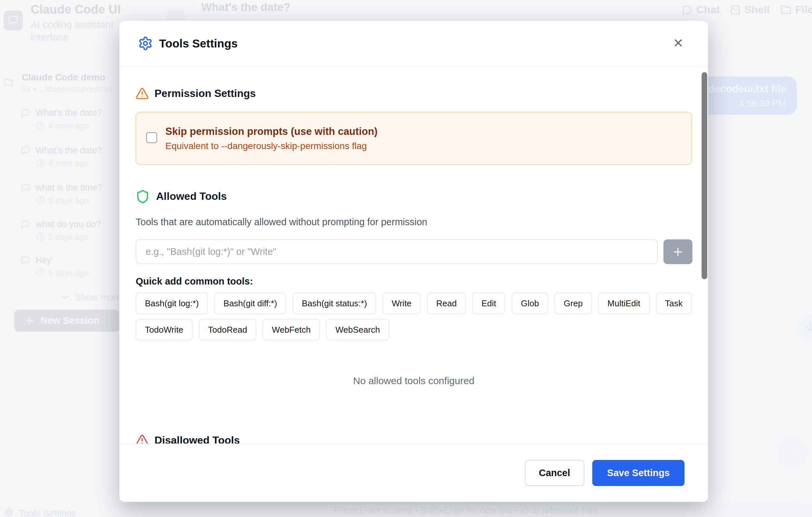 Image resolution: width=812 pixels, height=517 pixels. What do you see at coordinates (205, 93) in the screenshot?
I see `permission-settings-heading: Permission Settings` at bounding box center [205, 93].